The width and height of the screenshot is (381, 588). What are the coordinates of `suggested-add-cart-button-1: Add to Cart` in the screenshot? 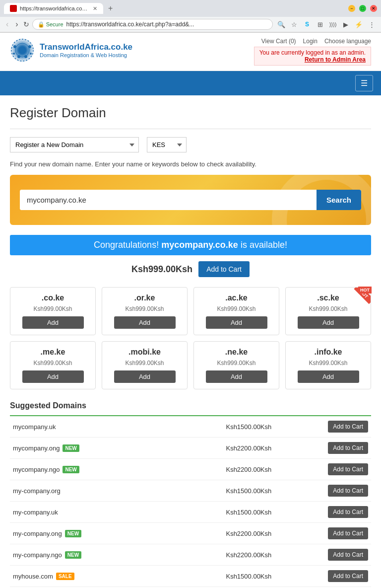 It's located at (348, 448).